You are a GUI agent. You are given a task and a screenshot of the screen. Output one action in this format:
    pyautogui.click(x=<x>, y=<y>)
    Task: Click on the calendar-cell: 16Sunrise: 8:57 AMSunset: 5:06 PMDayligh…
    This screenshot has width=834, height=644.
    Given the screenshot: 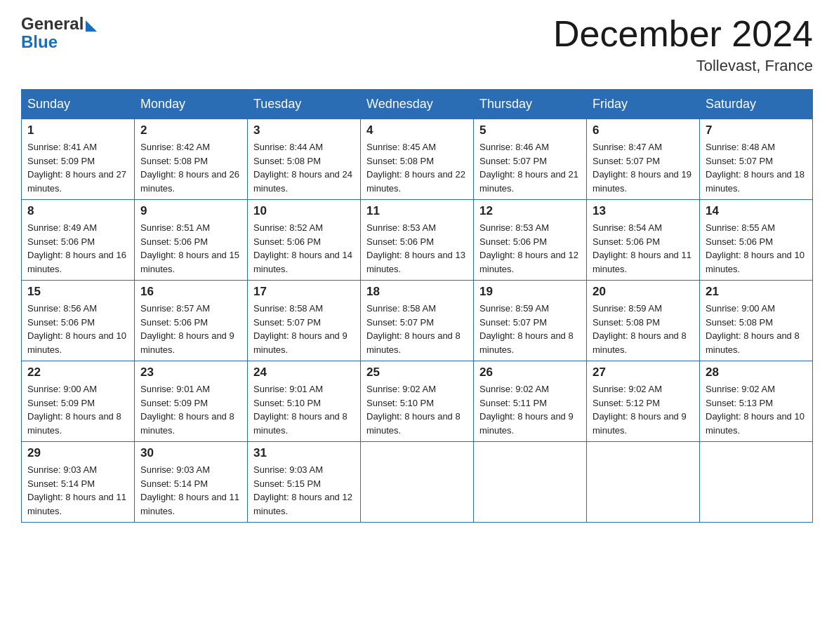 What is the action you would take?
    pyautogui.click(x=191, y=321)
    